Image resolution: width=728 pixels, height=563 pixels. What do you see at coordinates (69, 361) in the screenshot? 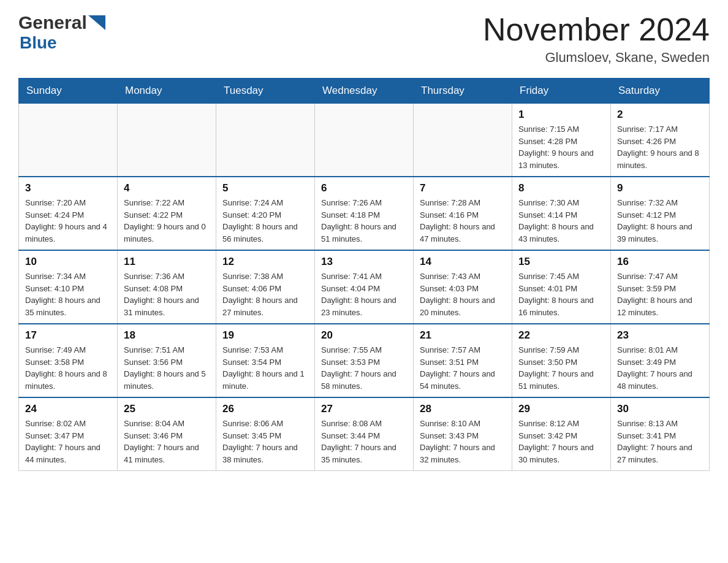
I see `calendar-cell: 17Sunrise: 7:49 AMSunset: 3:58 PMDayligh…` at bounding box center [69, 361].